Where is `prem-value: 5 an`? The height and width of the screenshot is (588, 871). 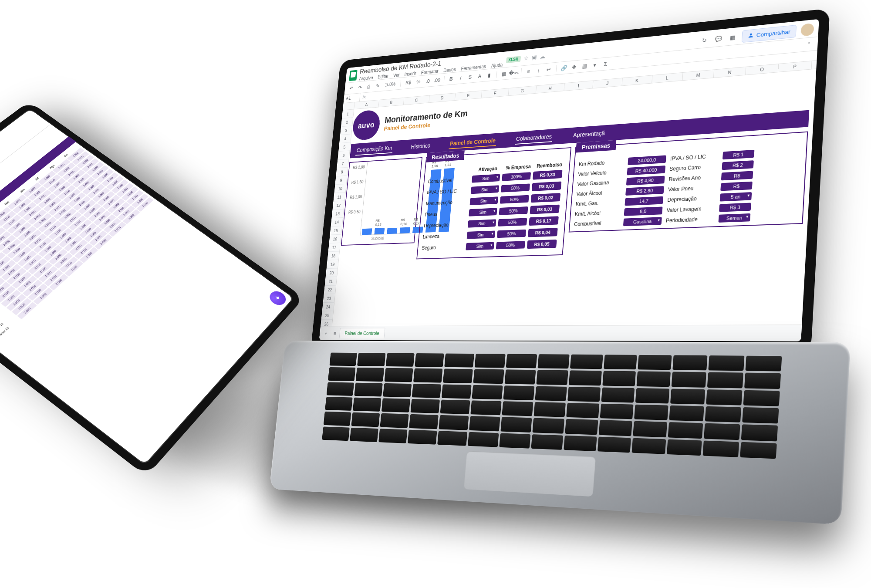
prem-value: 5 an is located at coordinates (736, 197).